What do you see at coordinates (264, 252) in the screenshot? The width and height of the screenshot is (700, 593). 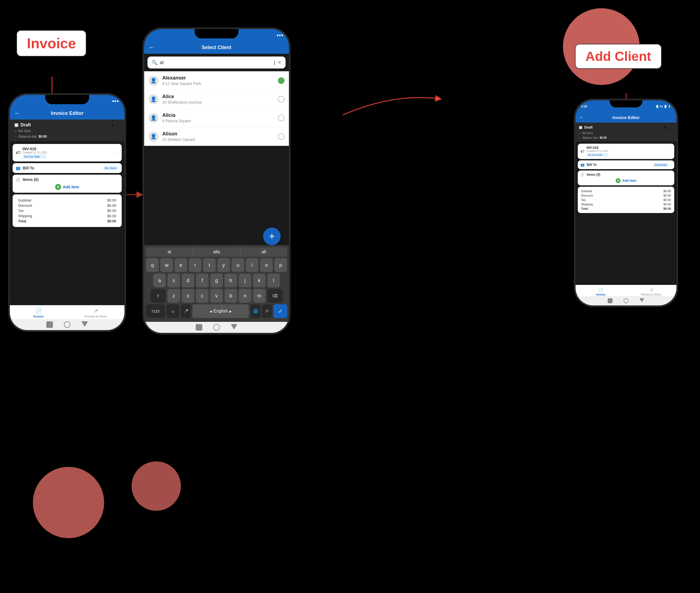 I see `autocomplete-all: all` at bounding box center [264, 252].